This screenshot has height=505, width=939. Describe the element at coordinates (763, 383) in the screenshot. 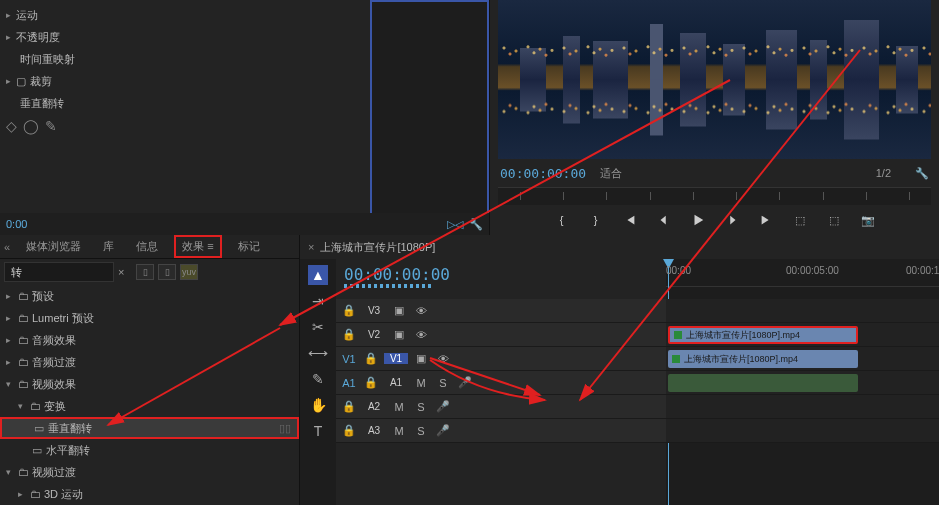

I see `clip-a1` at that location.